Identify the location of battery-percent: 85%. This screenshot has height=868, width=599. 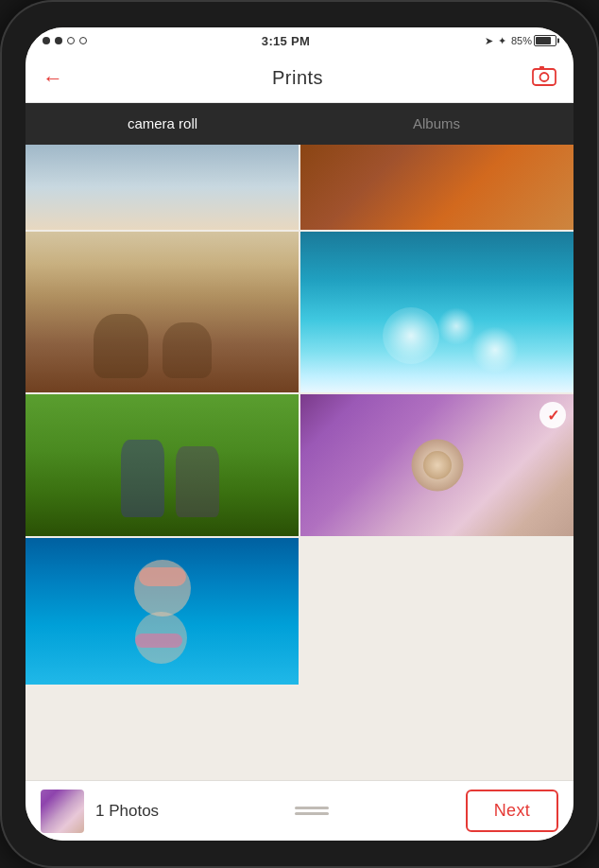
(522, 41).